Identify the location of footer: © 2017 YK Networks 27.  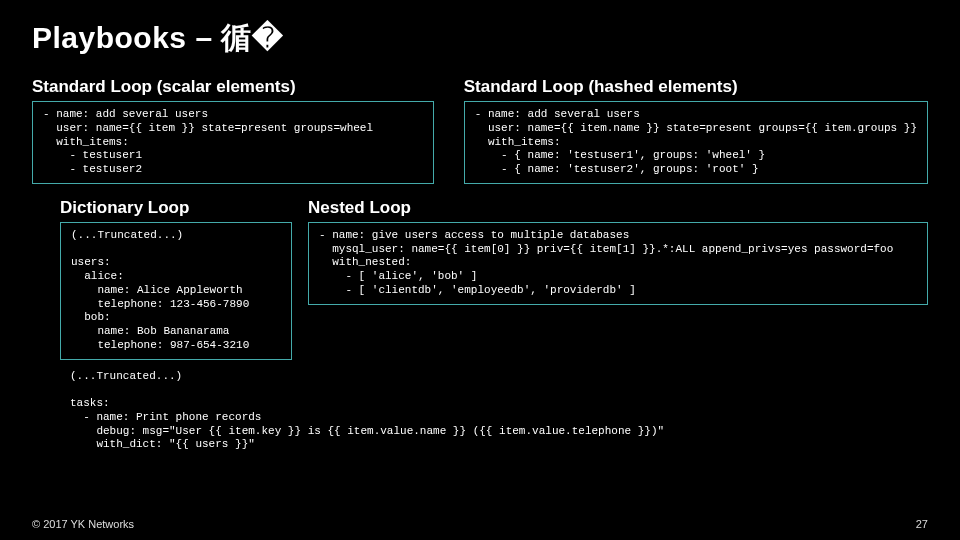
(480, 524).